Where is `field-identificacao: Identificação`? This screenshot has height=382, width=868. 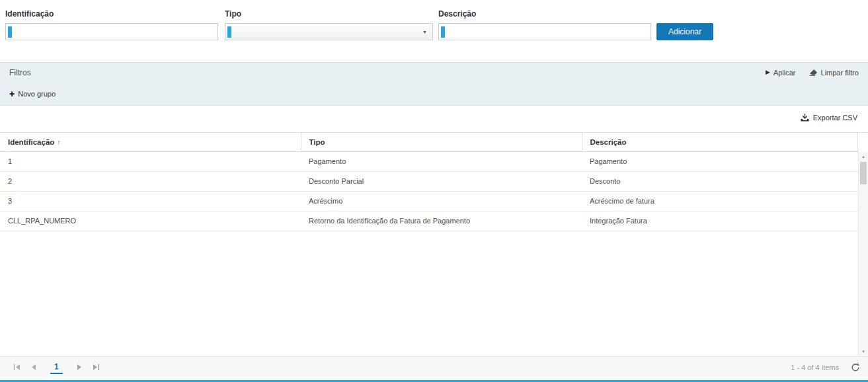
field-identificacao: Identificação is located at coordinates (112, 25).